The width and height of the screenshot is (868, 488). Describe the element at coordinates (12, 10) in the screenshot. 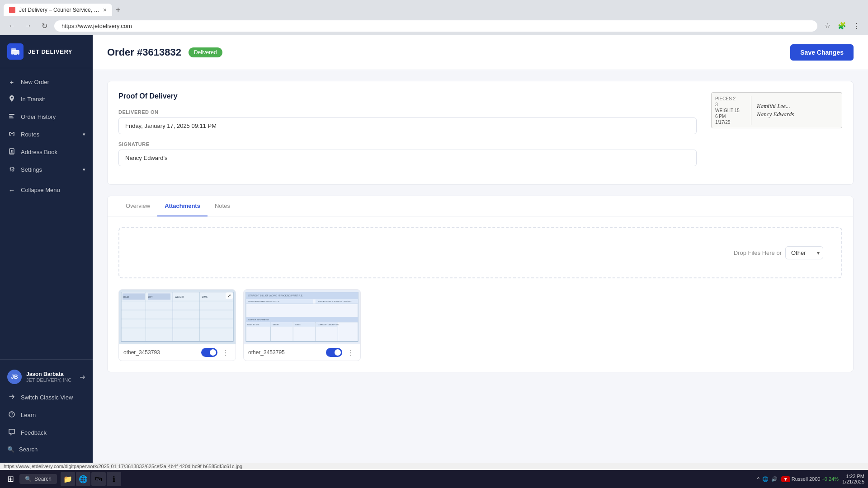

I see `tab-favicon` at that location.